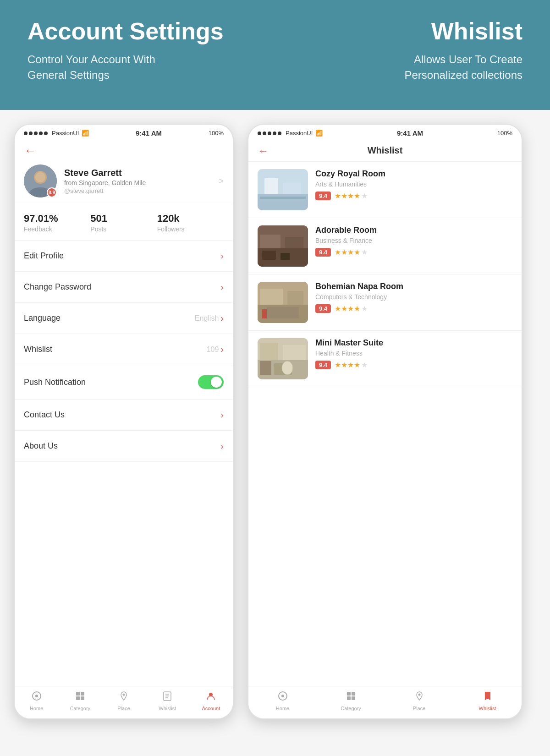 This screenshot has height=756, width=550. Describe the element at coordinates (385, 150) in the screenshot. I see `whislist-page-title: Whislist` at that location.